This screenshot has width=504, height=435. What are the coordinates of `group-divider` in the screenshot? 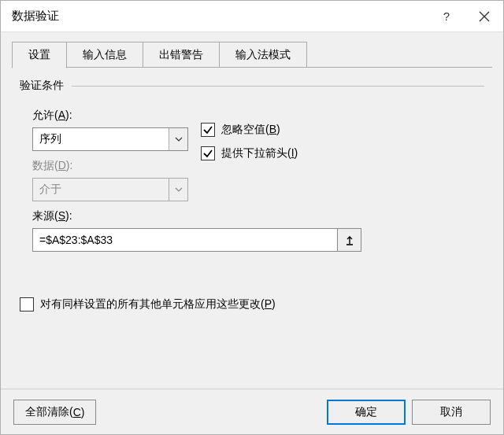 It's located at (278, 87).